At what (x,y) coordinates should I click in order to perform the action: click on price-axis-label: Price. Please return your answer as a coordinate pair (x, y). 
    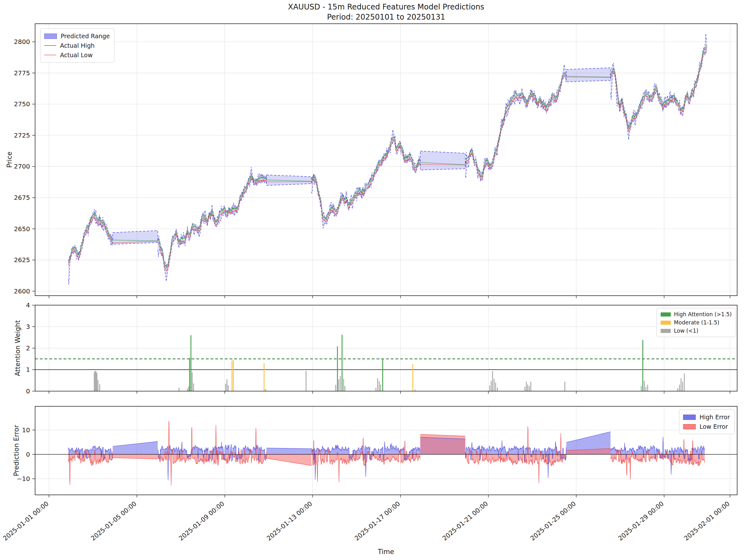
    Looking at the image, I should click on (9, 159).